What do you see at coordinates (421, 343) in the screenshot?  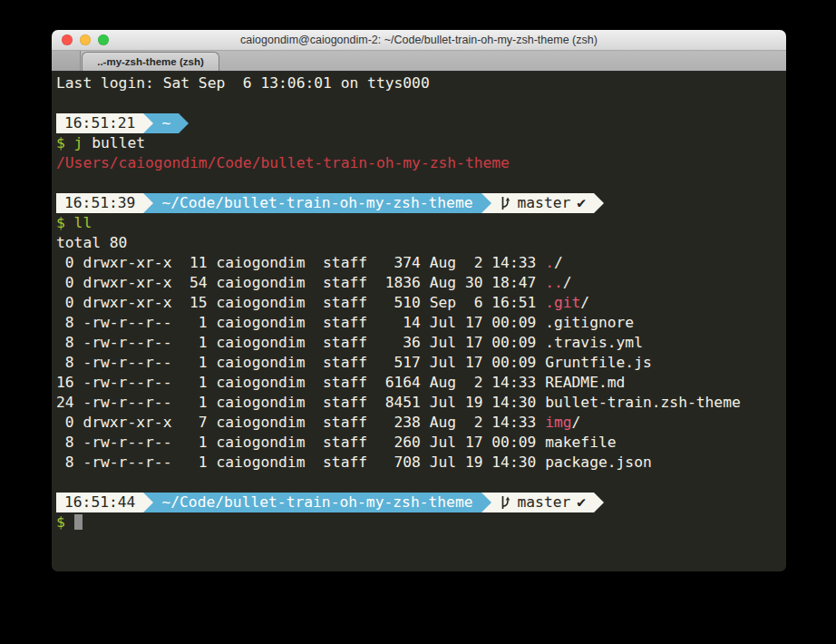 I see `listing-row: 8 -rw-r--r-- 1 caiogondim staff 36 Jul 1…` at bounding box center [421, 343].